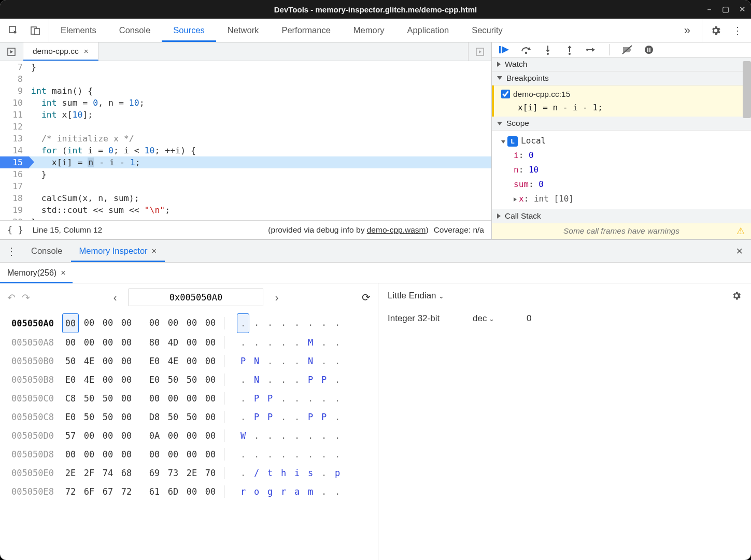 This screenshot has width=751, height=560. I want to click on page-next-icon: ›, so click(277, 297).